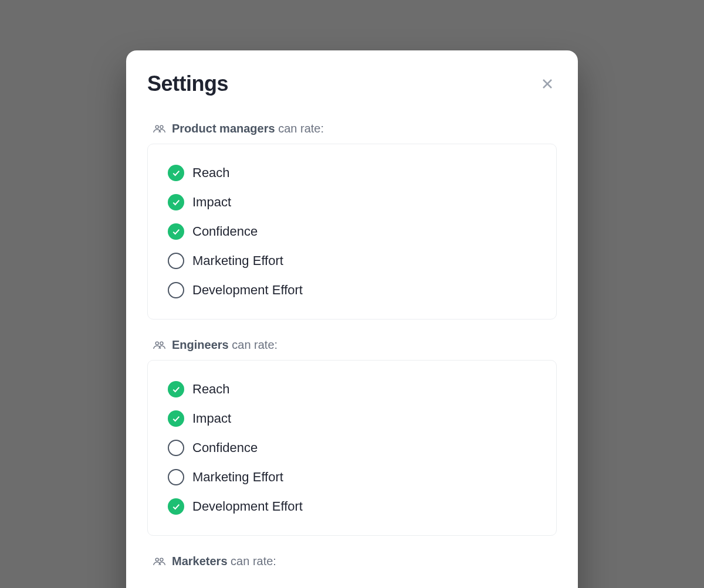 The image size is (704, 588). What do you see at coordinates (352, 562) in the screenshot?
I see `section-header: Marketers can rate:` at bounding box center [352, 562].